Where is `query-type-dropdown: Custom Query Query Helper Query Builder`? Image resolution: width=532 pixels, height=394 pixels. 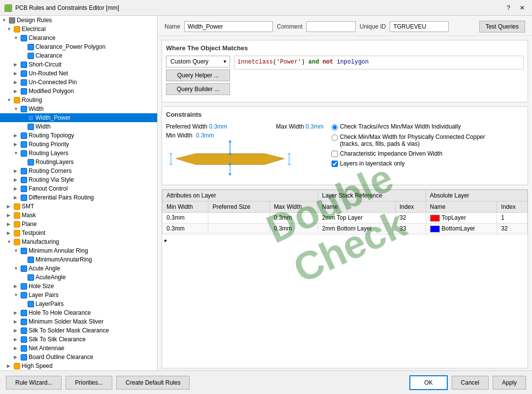 query-type-dropdown: Custom Query Query Helper Query Builder is located at coordinates (198, 62).